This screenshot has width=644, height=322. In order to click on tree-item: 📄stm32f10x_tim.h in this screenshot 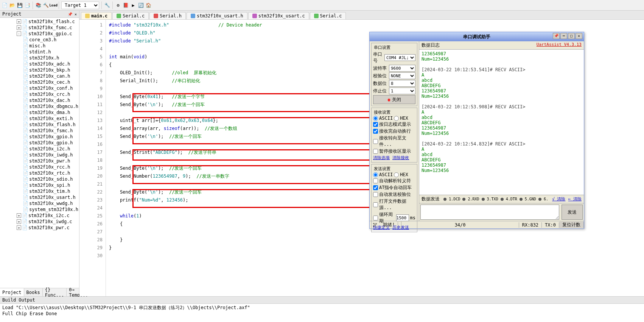, I will do `click(39, 191)`.